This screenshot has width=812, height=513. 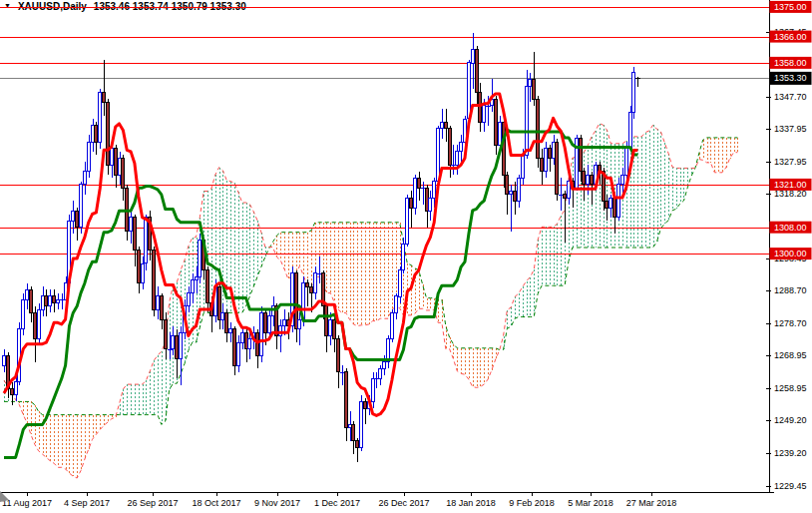 I want to click on x-tick-label: 4 Sep 2017, so click(x=87, y=503).